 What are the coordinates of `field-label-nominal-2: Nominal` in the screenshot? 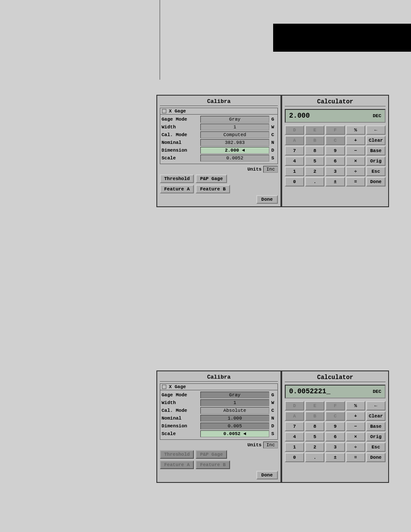 It's located at (181, 418).